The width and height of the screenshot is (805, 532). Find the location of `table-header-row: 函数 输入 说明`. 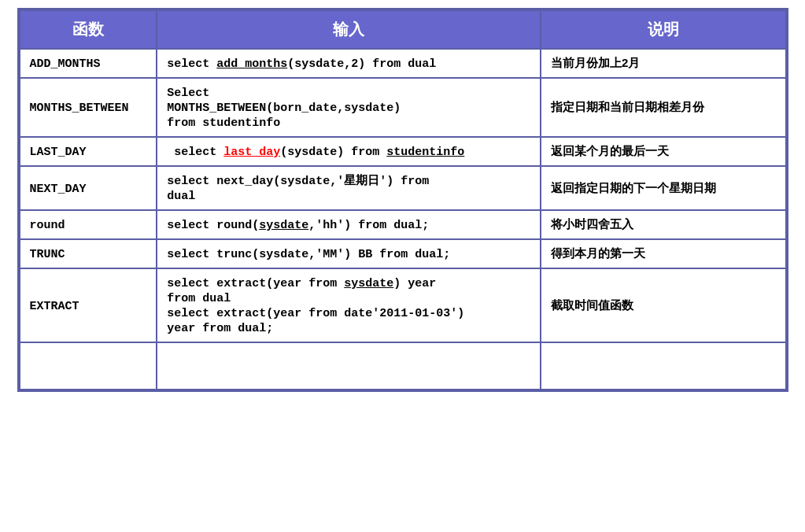

table-header-row: 函数 输入 说明 is located at coordinates (403, 30).